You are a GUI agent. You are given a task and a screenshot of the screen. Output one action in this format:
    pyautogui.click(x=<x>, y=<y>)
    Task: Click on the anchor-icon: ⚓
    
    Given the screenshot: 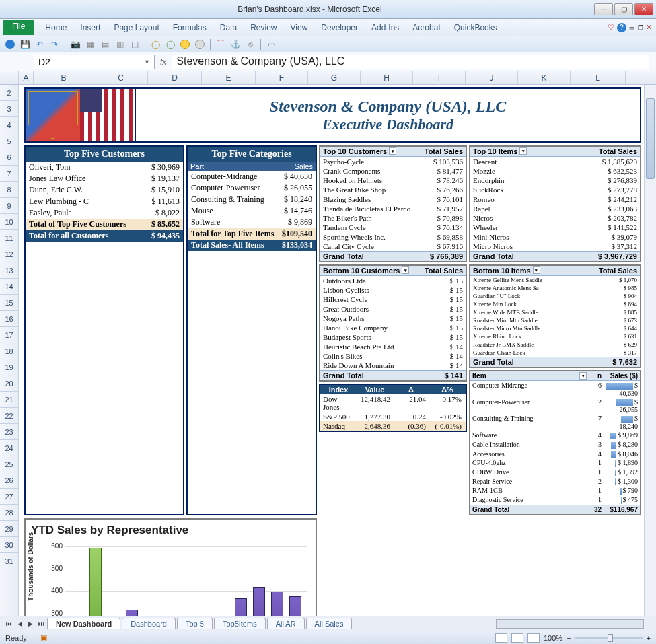 What is the action you would take?
    pyautogui.click(x=235, y=44)
    